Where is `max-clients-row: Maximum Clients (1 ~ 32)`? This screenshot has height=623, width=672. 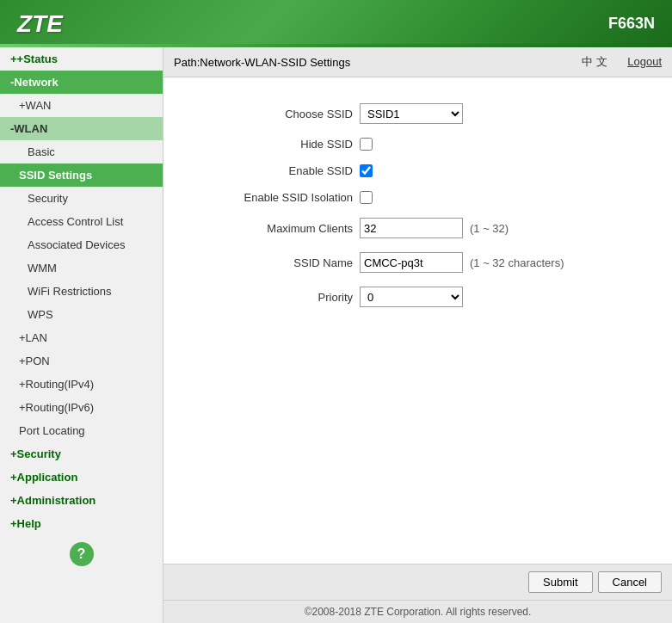 max-clients-row: Maximum Clients (1 ~ 32) is located at coordinates (418, 228).